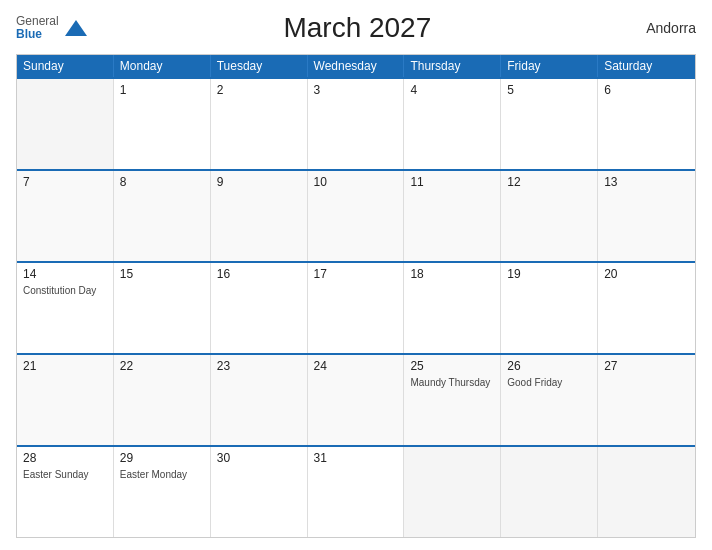 Image resolution: width=712 pixels, height=550 pixels. What do you see at coordinates (550, 216) in the screenshot?
I see `day-cell: 12` at bounding box center [550, 216].